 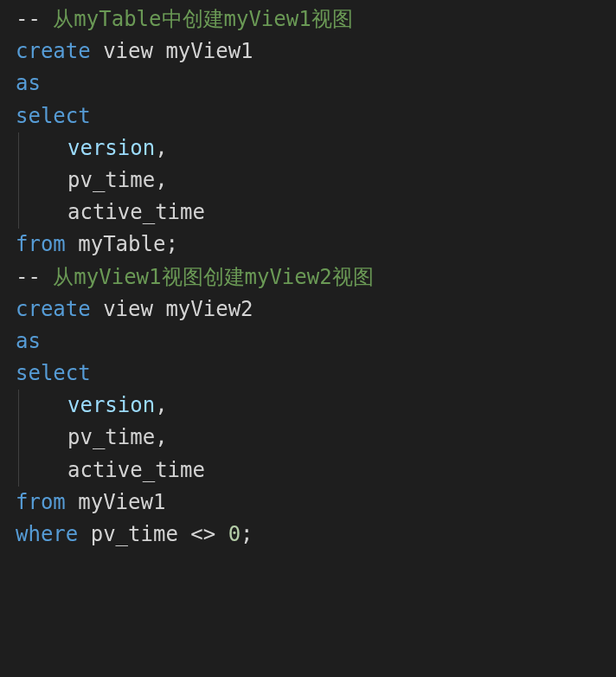 I want to click on sql-text: view myView2, so click(x=172, y=309).